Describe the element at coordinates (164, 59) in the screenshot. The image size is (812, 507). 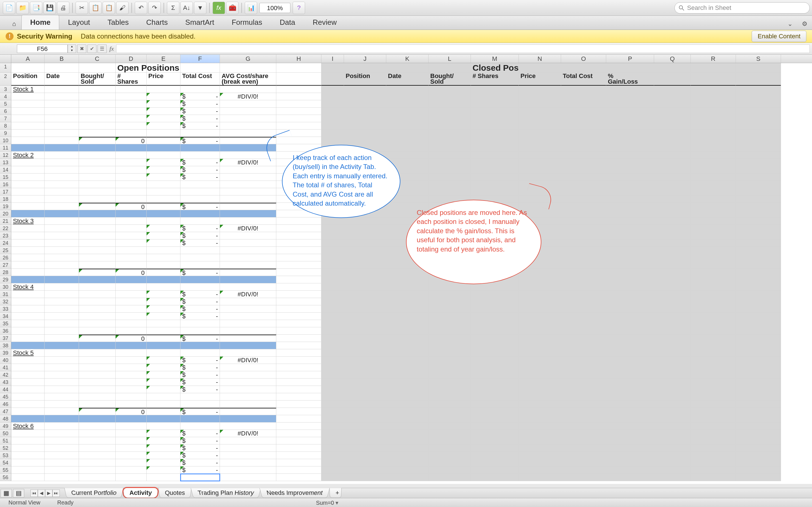
I see `column-header: E` at that location.